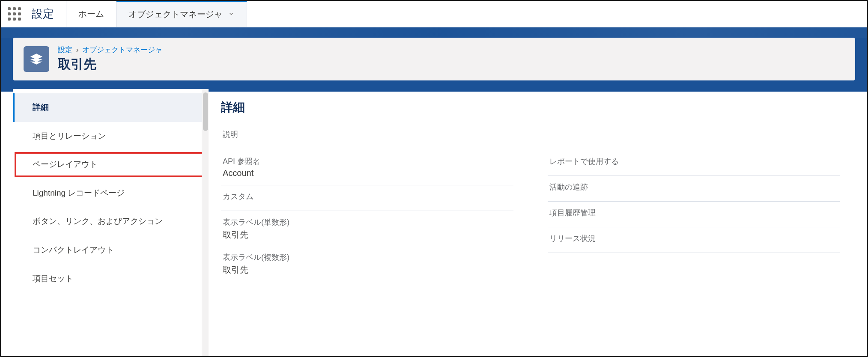  What do you see at coordinates (694, 240) in the screenshot?
I see `right-field-3: リリース状況` at bounding box center [694, 240].